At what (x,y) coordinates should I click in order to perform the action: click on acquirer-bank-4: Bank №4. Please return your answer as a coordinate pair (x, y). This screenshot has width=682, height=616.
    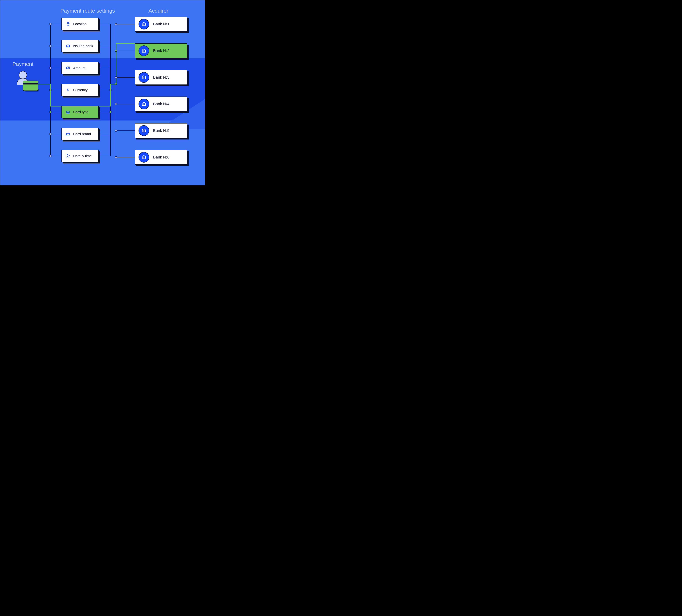
    Looking at the image, I should click on (161, 104).